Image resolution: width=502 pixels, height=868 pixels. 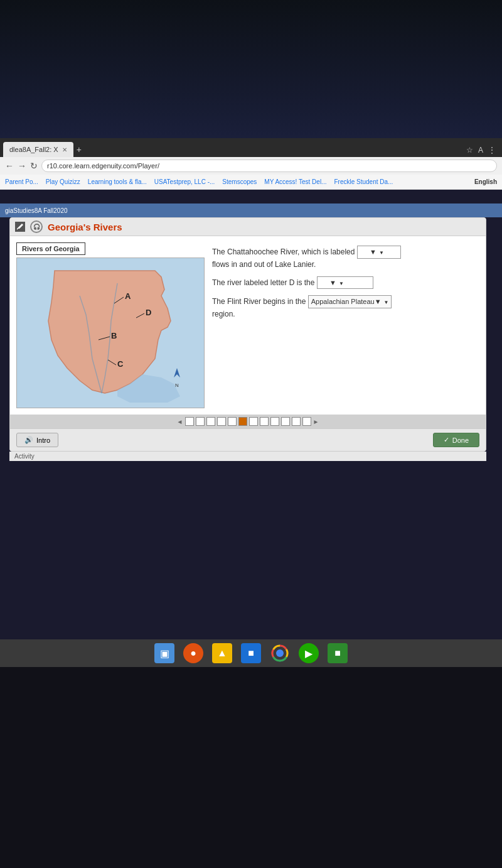 I want to click on tab-bar: dlea8A_Fall2: X ✕ + ☆ A ⋮, so click(x=251, y=148).